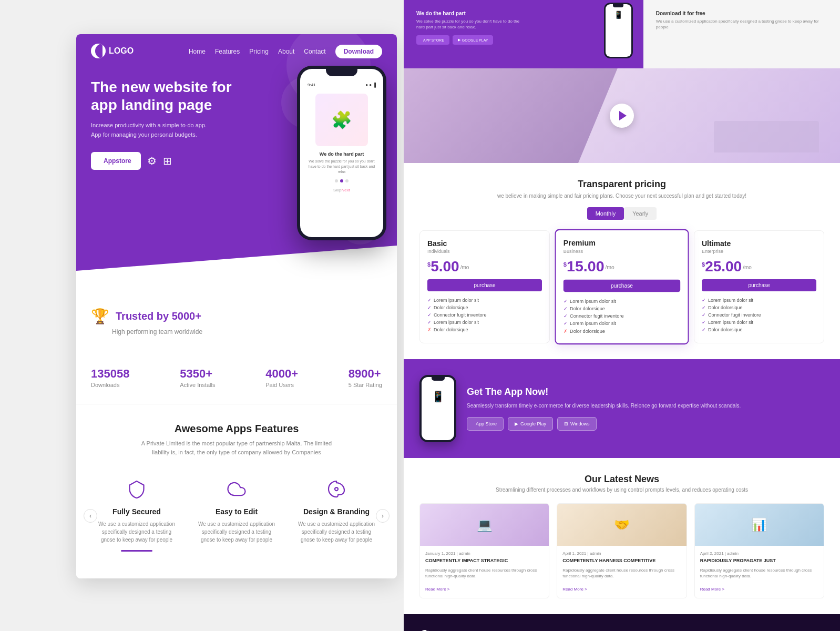 Image resolution: width=840 pixels, height=631 pixels. I want to click on cta-phone-outer: 📱, so click(438, 409).